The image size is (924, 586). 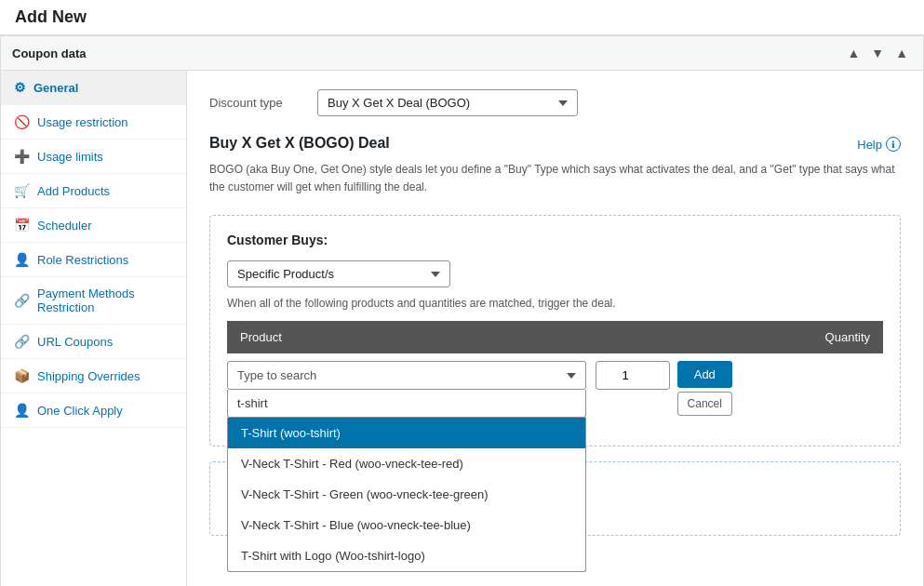 What do you see at coordinates (902, 53) in the screenshot?
I see `panel-expand-button: ▲` at bounding box center [902, 53].